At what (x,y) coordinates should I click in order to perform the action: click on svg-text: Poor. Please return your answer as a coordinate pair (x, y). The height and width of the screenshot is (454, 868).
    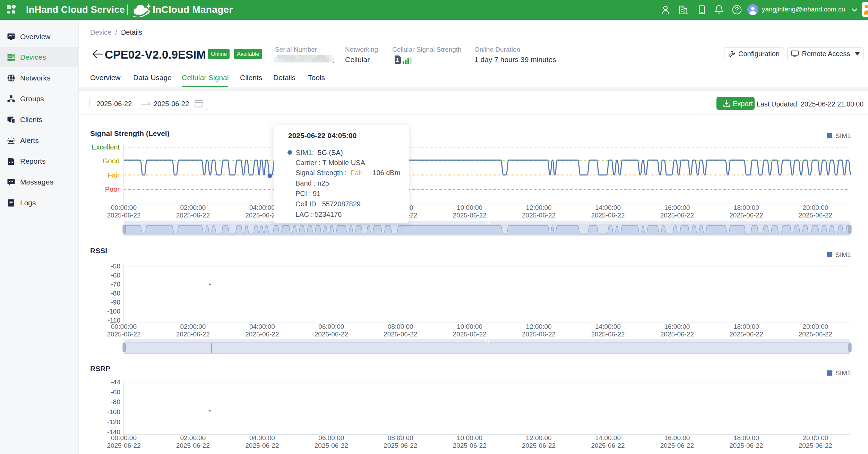
    Looking at the image, I should click on (112, 189).